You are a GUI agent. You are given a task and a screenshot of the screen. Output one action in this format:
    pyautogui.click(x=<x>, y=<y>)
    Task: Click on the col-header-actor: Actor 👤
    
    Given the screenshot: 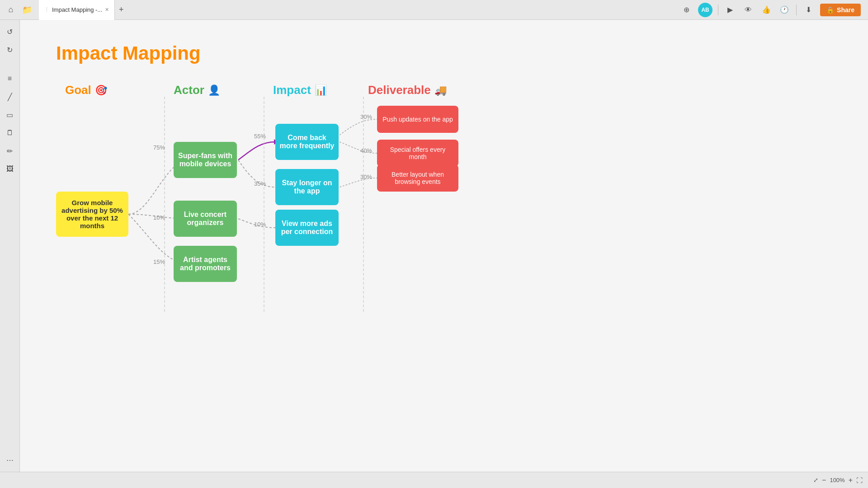 What is the action you would take?
    pyautogui.click(x=197, y=90)
    